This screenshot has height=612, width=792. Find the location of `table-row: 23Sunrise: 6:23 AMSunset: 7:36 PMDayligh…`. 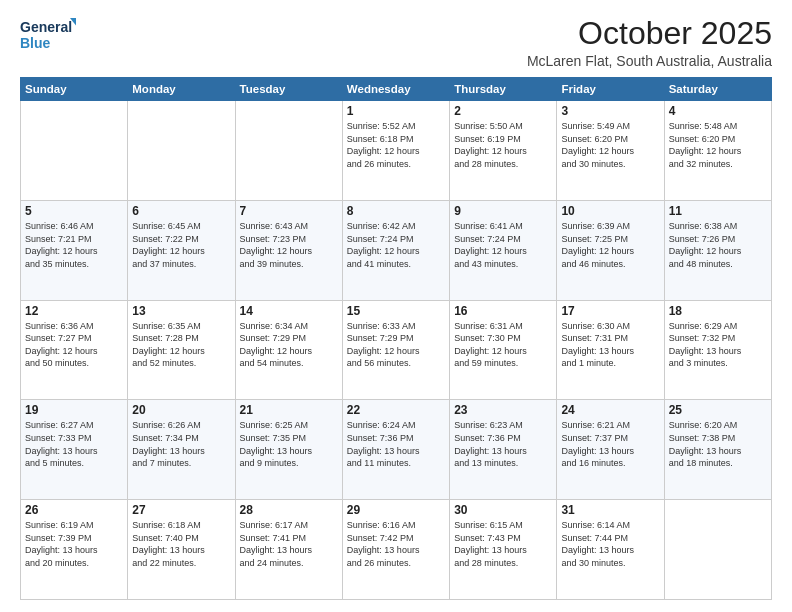

table-row: 23Sunrise: 6:23 AMSunset: 7:36 PMDayligh… is located at coordinates (504, 450).